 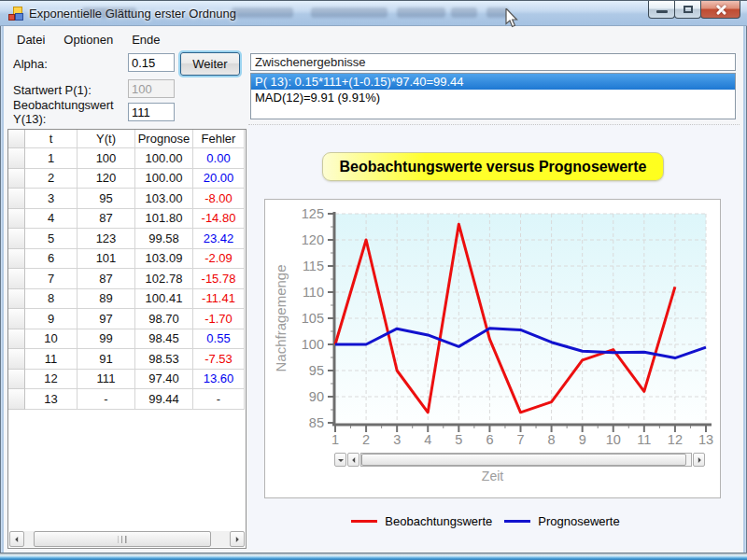 I want to click on grid-cell: 12, so click(x=51, y=380).